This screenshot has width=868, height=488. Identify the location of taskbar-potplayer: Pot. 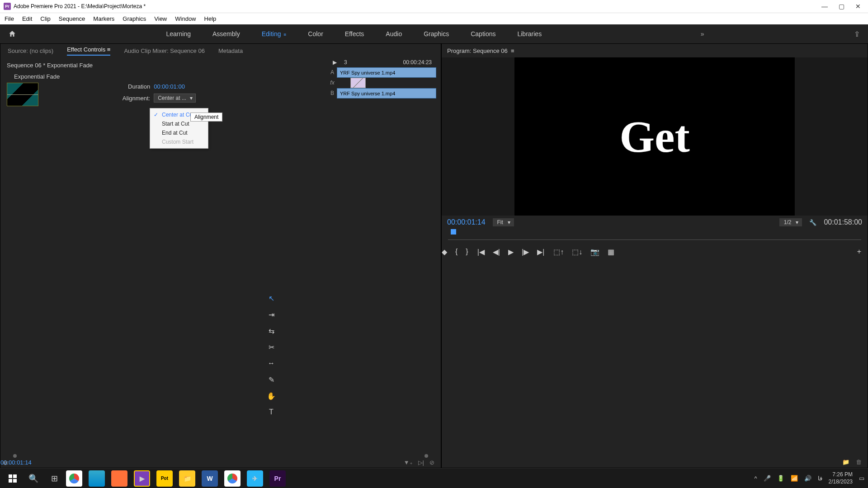
(165, 479).